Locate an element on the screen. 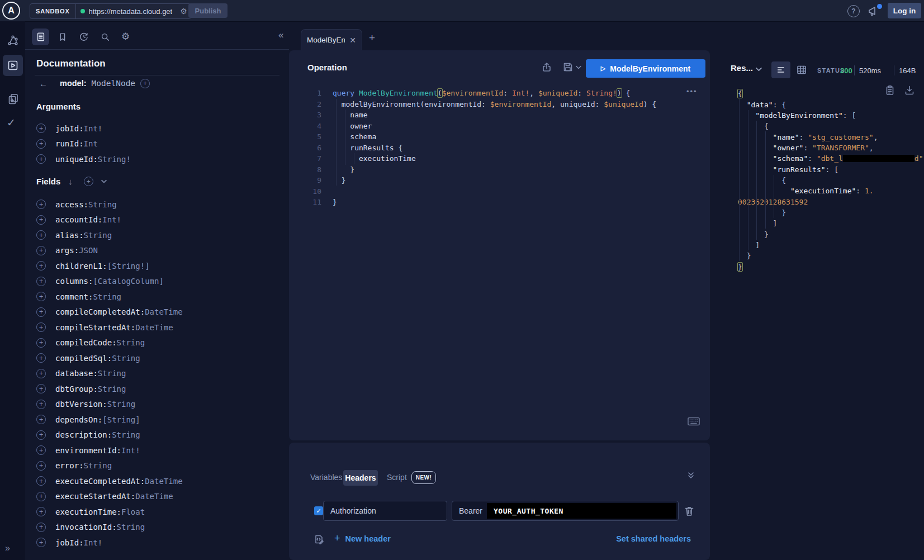  close-tab-button: ✕ is located at coordinates (353, 40).